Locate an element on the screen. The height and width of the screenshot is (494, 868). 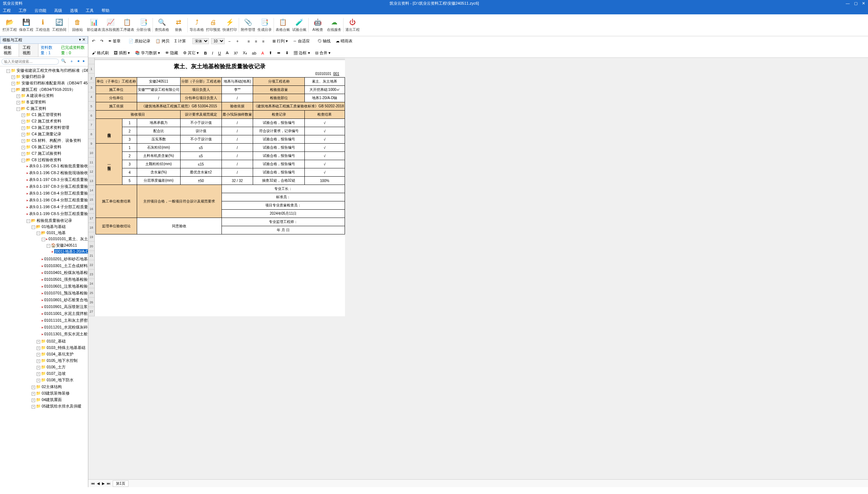
add-icon: ＋ is located at coordinates (72, 62).